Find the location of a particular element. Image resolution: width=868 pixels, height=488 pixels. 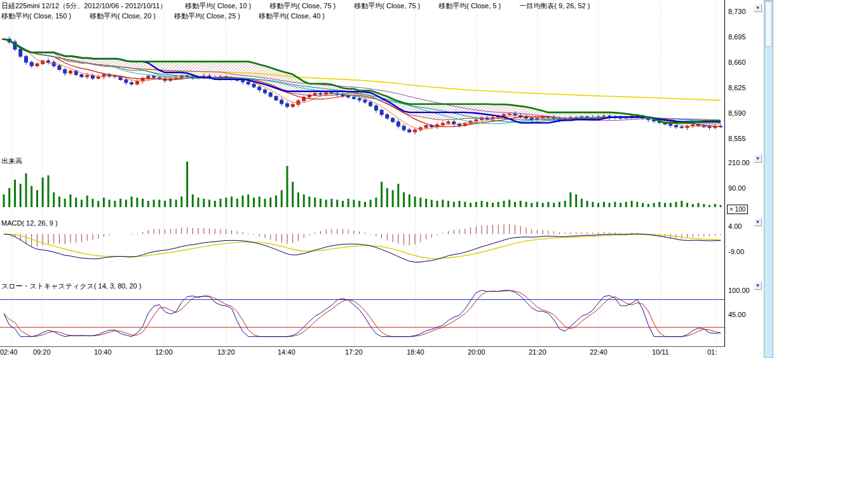

price-axis-label: 8,590 is located at coordinates (747, 113).